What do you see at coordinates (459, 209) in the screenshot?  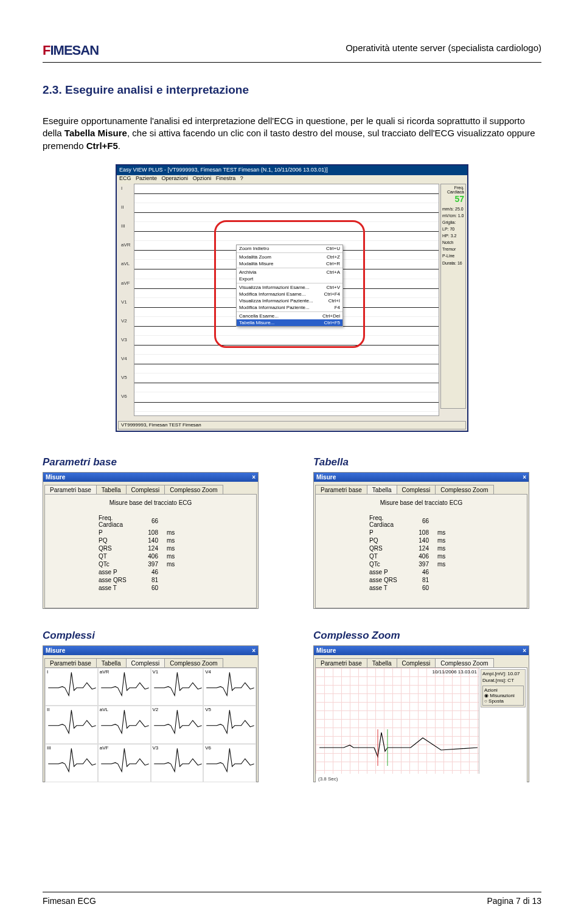 I see `mms-value: 25.0` at bounding box center [459, 209].